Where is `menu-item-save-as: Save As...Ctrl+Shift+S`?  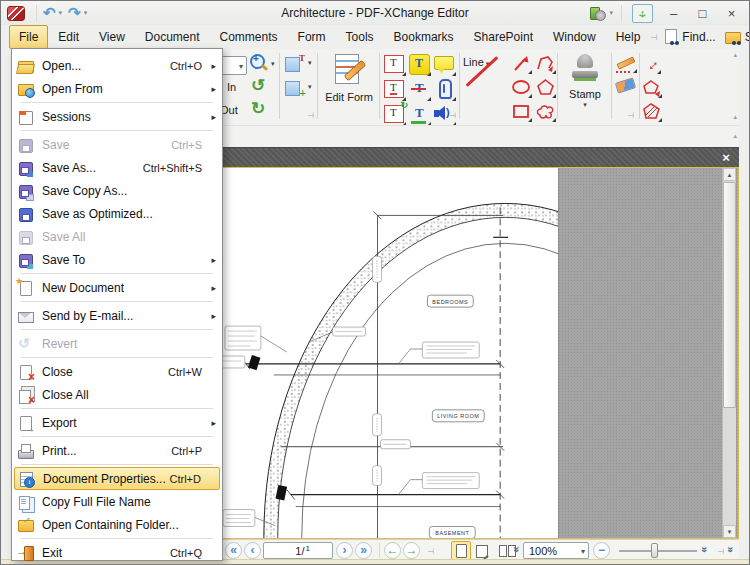
menu-item-save-as: Save As...Ctrl+Shift+S is located at coordinates (117, 168).